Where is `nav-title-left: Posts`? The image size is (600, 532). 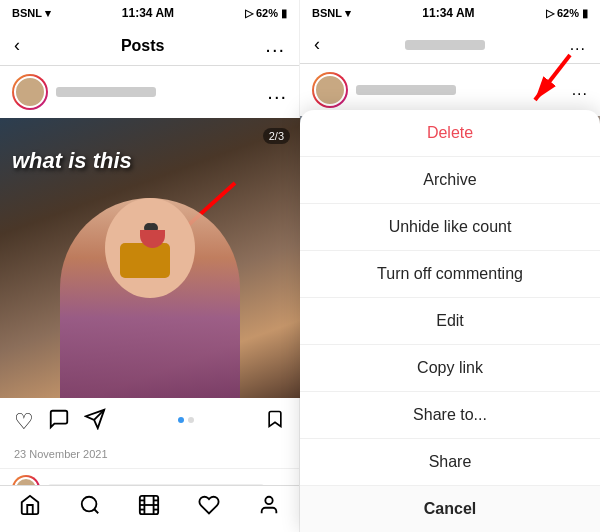 nav-title-left: Posts is located at coordinates (143, 46).